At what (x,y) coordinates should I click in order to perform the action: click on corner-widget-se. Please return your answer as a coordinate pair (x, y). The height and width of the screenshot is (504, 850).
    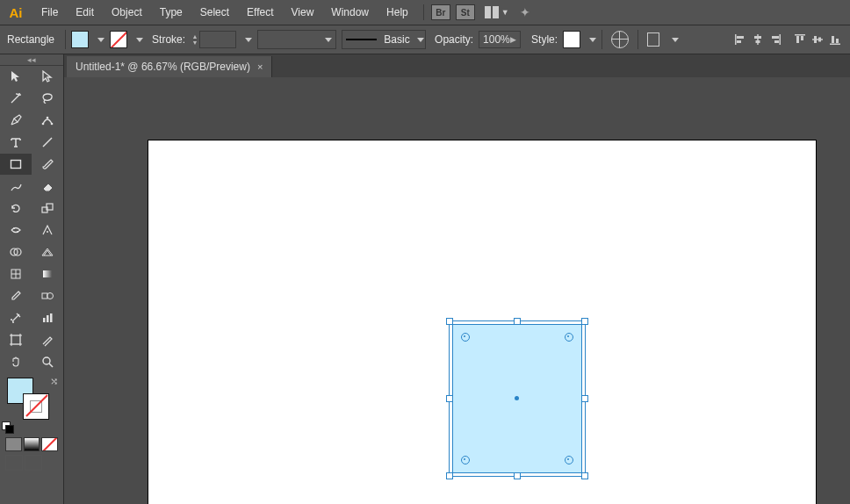
    Looking at the image, I should click on (569, 460).